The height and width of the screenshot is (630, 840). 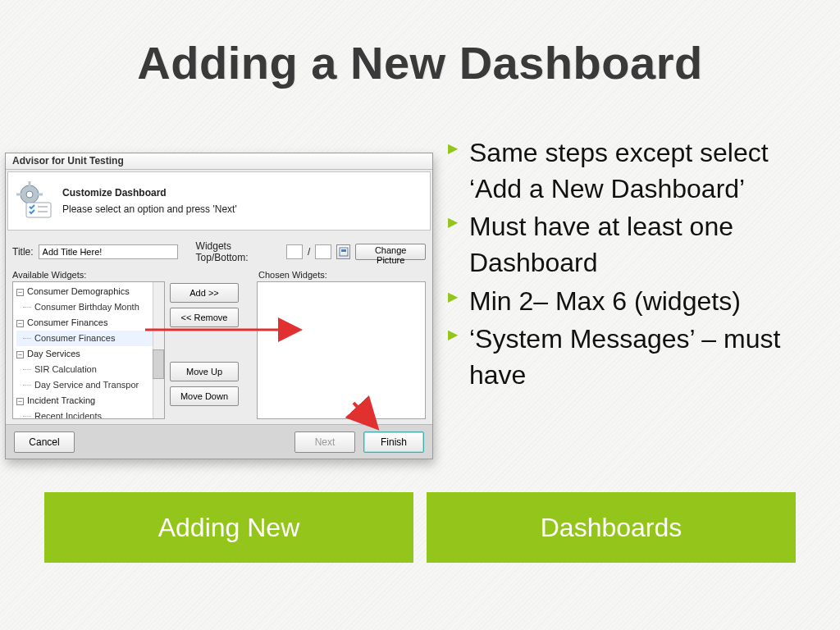 I want to click on banner-adding-new: Adding New, so click(x=229, y=527).